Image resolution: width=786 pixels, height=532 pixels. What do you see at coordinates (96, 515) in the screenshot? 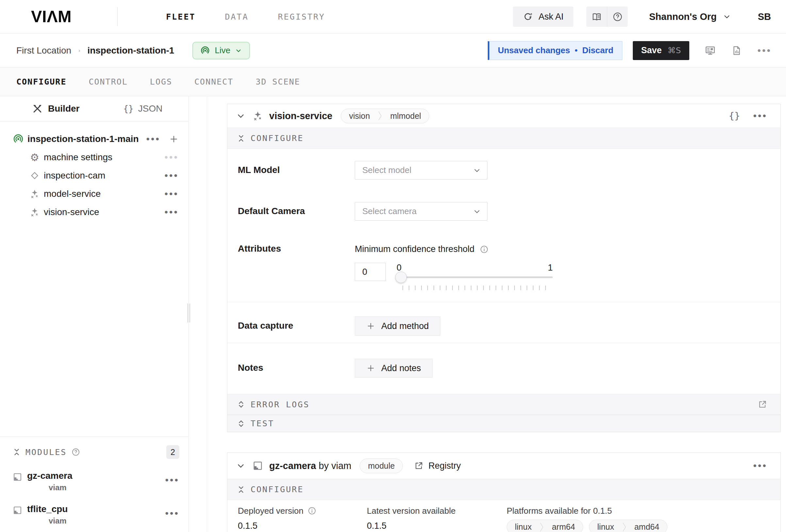
I see `module-list-item-tflite-cpu: tflite_cpu viam •••` at bounding box center [96, 515].